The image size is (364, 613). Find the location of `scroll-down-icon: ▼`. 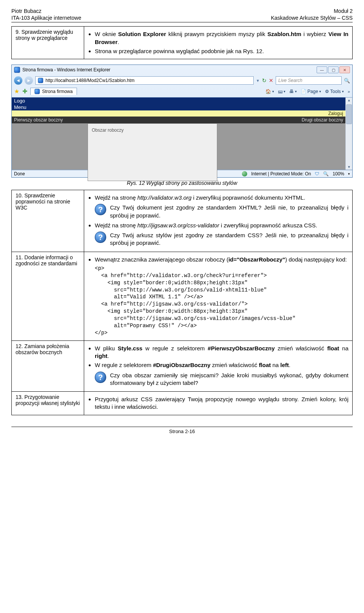

scroll-down-icon: ▼ is located at coordinates (349, 167).